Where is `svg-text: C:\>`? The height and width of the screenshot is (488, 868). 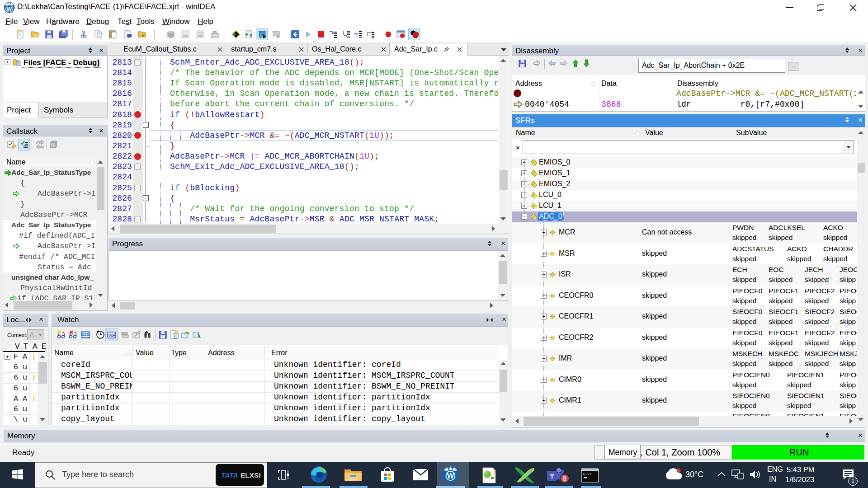 svg-text: C:\> is located at coordinates (587, 474).